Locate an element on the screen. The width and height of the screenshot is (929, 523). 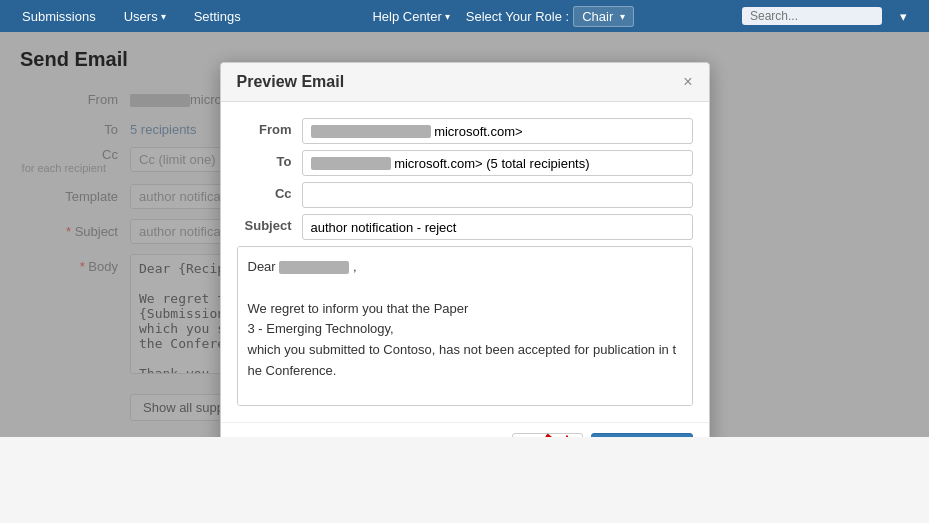
send-emails-button: Send emails is located at coordinates (642, 435).